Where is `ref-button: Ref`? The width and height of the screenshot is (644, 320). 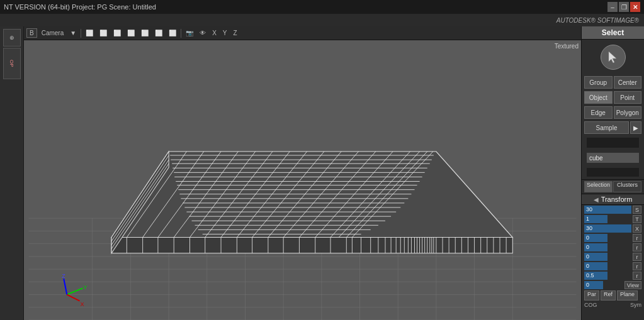 ref-button: Ref is located at coordinates (608, 295).